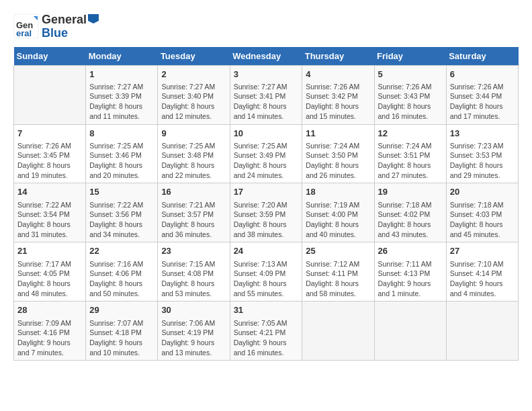  I want to click on calendar-cell: 2Sunrise: 7:27 AM Sunset: 3:40 PM Daylig…, so click(193, 95).